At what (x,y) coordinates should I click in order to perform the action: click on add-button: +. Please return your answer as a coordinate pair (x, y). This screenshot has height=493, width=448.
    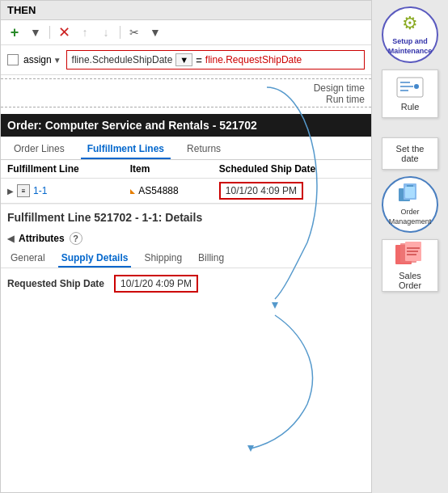
    Looking at the image, I should click on (15, 32).